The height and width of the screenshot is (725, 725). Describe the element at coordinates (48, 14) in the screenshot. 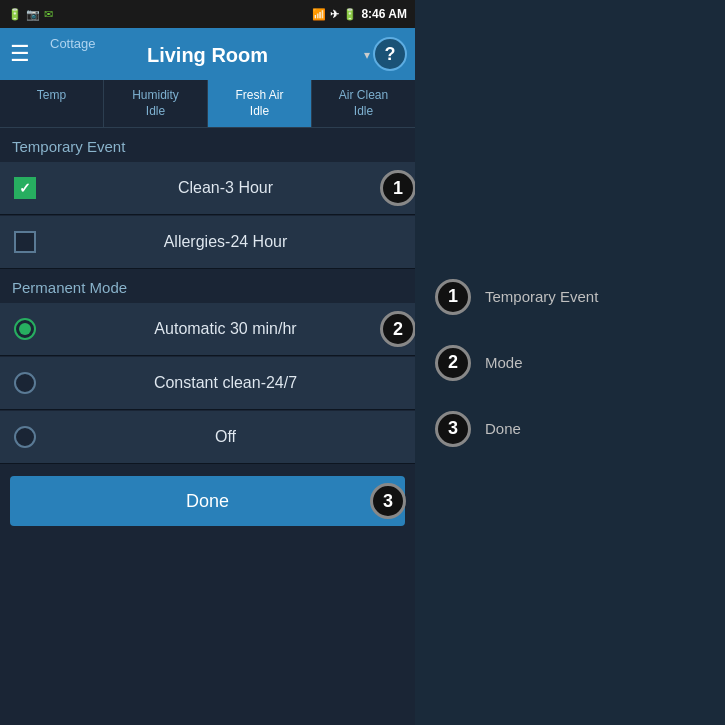

I see `message-icon: ✉` at that location.